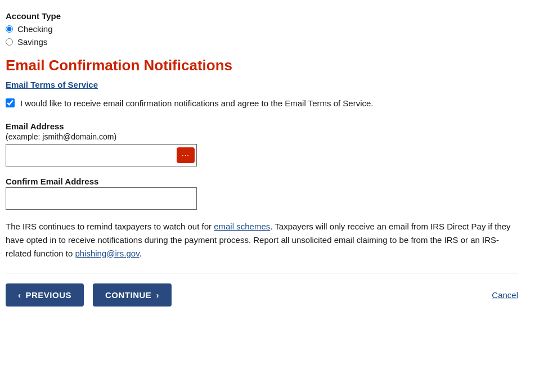 Image resolution: width=535 pixels, height=392 pixels. What do you see at coordinates (262, 29) in the screenshot?
I see `radio-checking: Checking` at bounding box center [262, 29].